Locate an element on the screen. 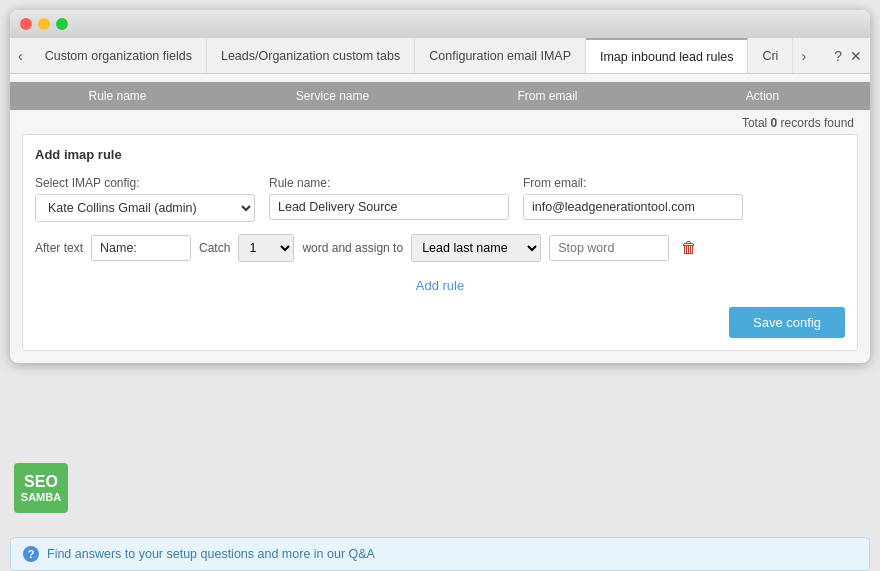 This screenshot has height=571, width=880. save-config-button: Save config is located at coordinates (787, 322).